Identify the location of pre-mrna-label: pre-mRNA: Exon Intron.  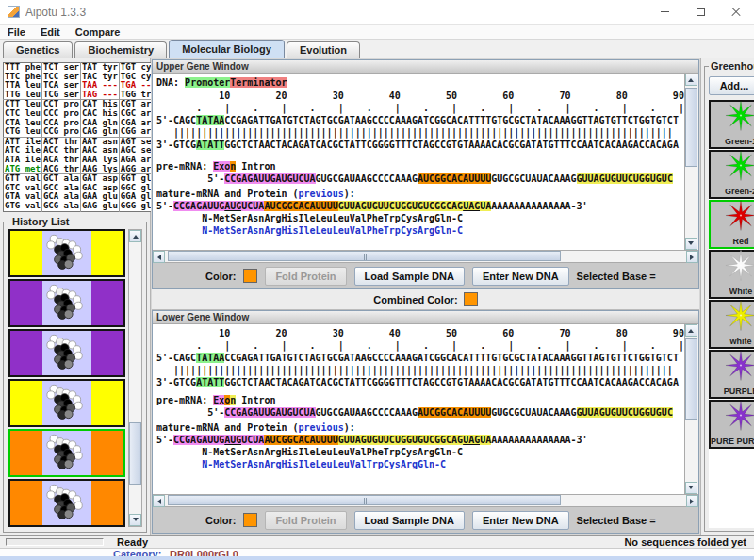
(420, 166).